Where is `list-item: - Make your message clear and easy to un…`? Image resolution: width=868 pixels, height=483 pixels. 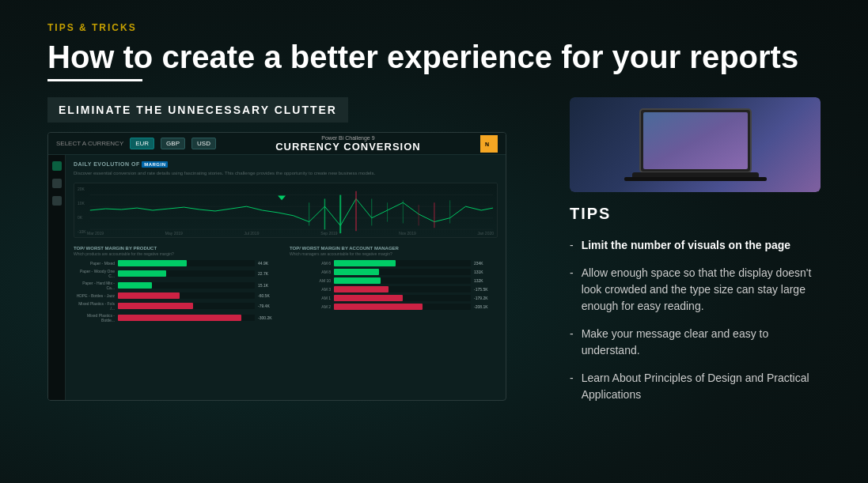 list-item: - Make your message clear and easy to un… is located at coordinates (695, 342).